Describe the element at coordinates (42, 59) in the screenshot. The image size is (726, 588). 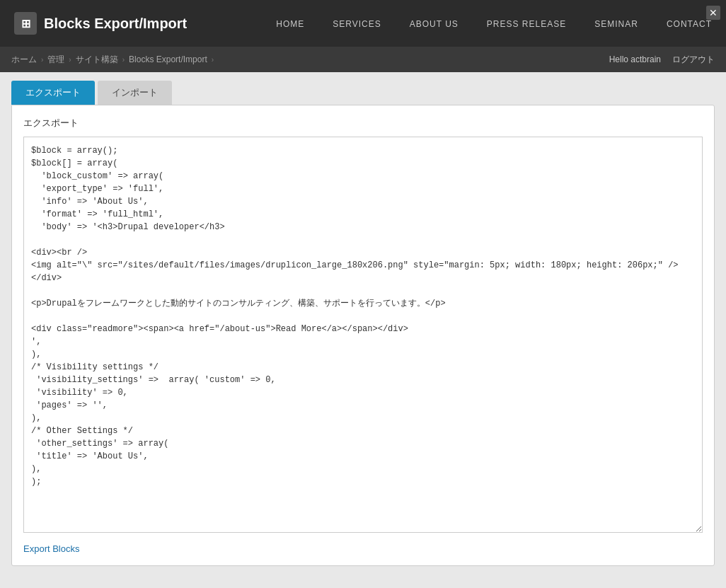
I see `chevron-icon-1: ›` at that location.